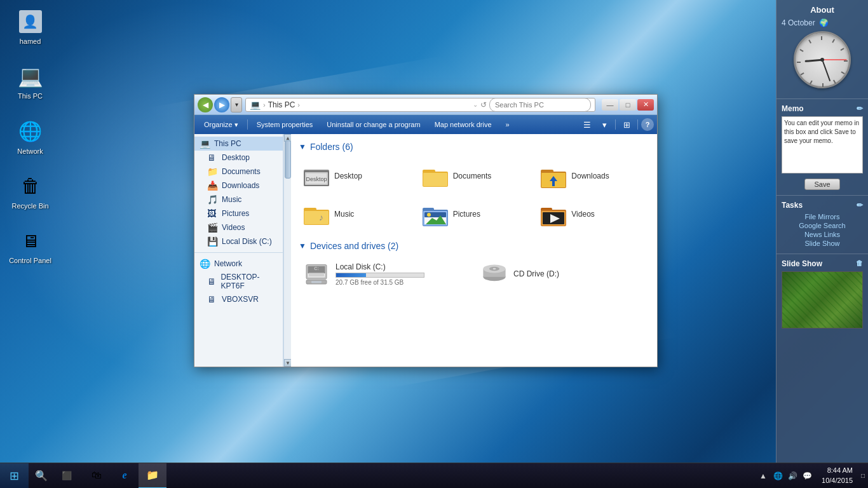 This screenshot has width=868, height=488. Describe the element at coordinates (344, 214) in the screenshot. I see `folder-music-name: Music` at that location.